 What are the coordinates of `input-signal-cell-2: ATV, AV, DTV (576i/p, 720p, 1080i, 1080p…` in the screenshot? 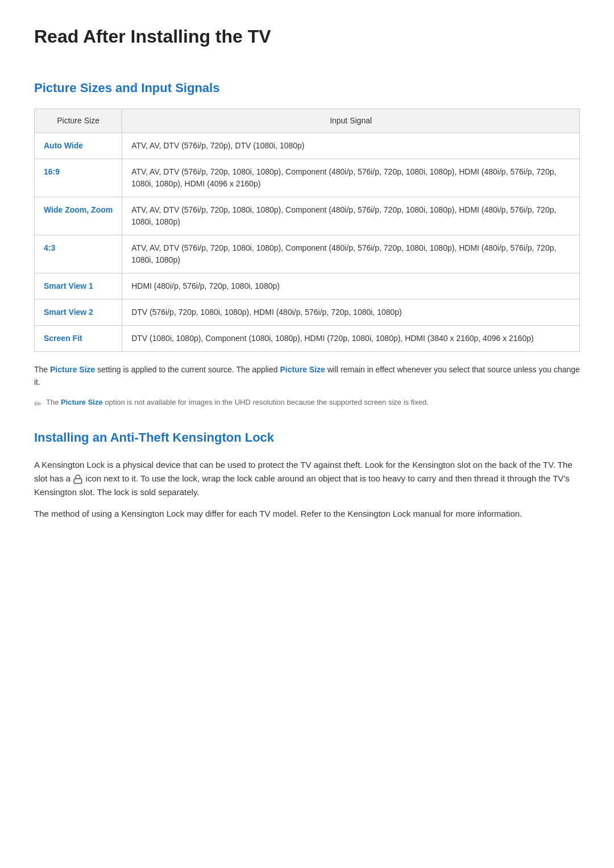 It's located at (351, 216).